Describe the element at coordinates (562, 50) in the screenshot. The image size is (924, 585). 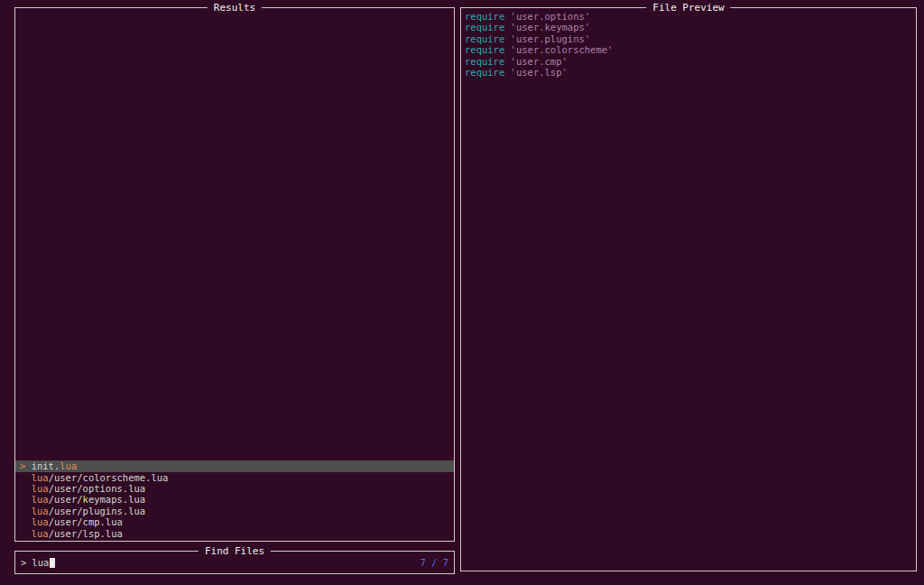
I see `string-token: 'user.colorscheme'` at that location.